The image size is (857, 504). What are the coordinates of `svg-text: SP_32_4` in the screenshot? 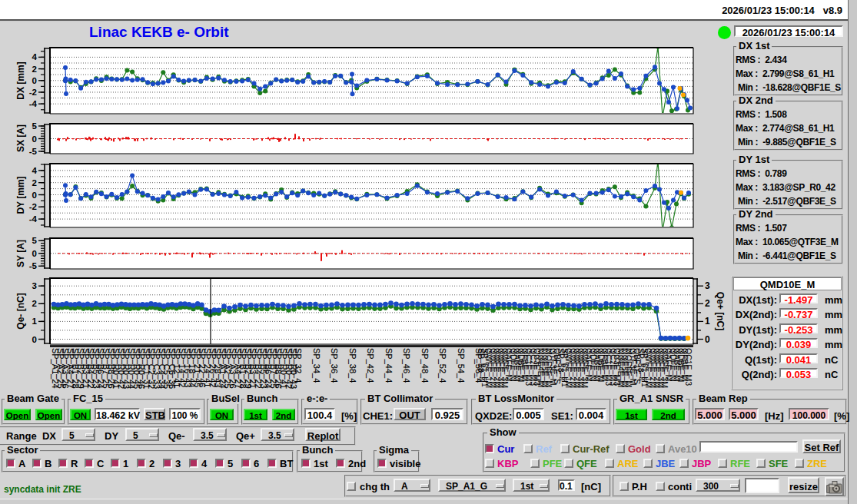 It's located at (298, 366).